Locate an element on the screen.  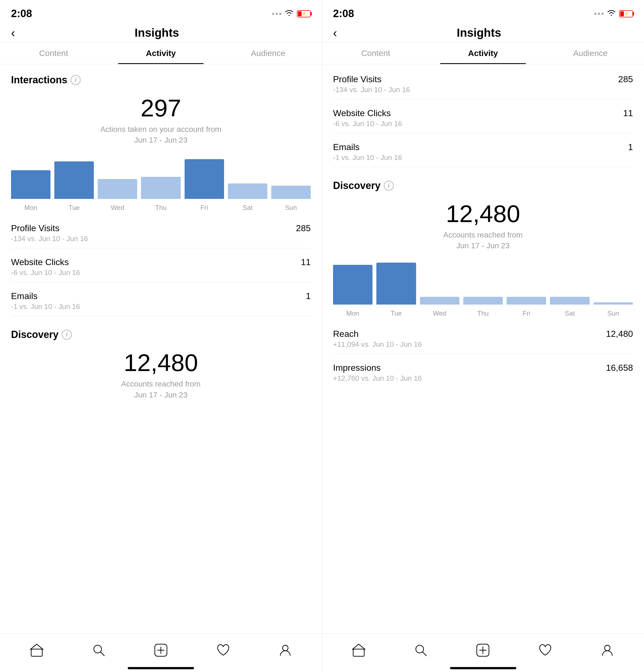
tab-activity-right: Activity is located at coordinates (483, 53).